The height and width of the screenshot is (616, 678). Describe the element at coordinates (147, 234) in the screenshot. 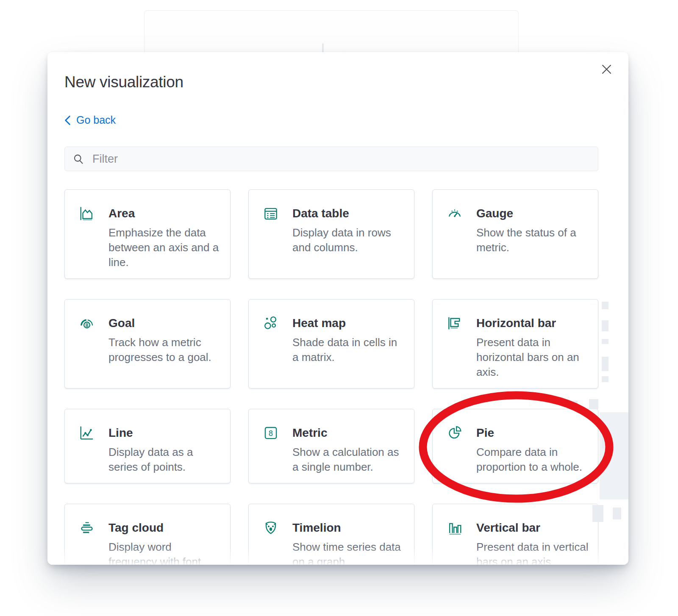

I see `viz-card-area: AreaEmphasize the data between an axis a…` at that location.